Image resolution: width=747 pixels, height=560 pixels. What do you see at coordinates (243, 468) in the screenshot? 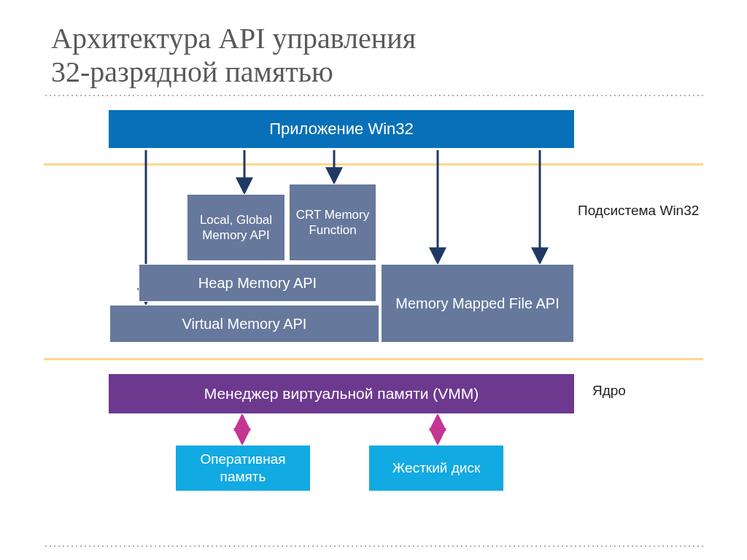
I see `ram-label: Оперативная память` at bounding box center [243, 468].